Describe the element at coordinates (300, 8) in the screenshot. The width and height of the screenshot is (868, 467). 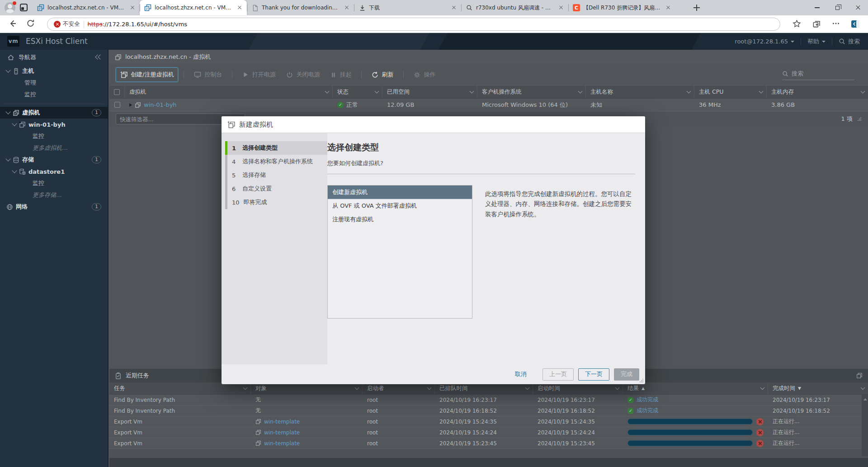
I see `browser-tab: Thank you for downloading Ubun` at that location.